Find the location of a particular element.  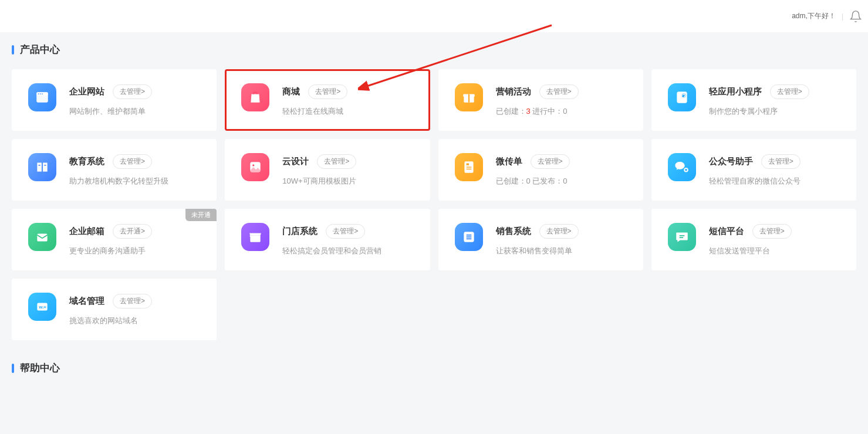

card-desc: 已创建：3 进行中：0 is located at coordinates (562, 111).